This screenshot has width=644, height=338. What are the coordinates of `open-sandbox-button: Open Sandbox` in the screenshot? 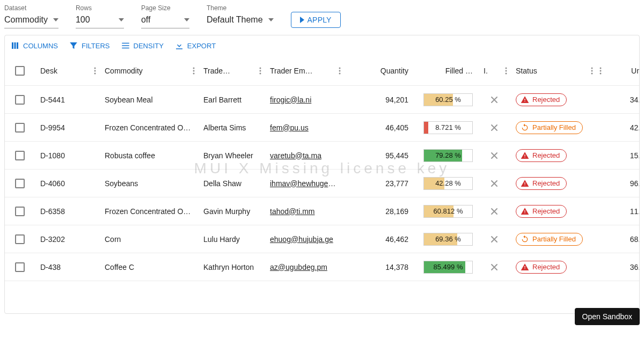 It's located at (608, 317).